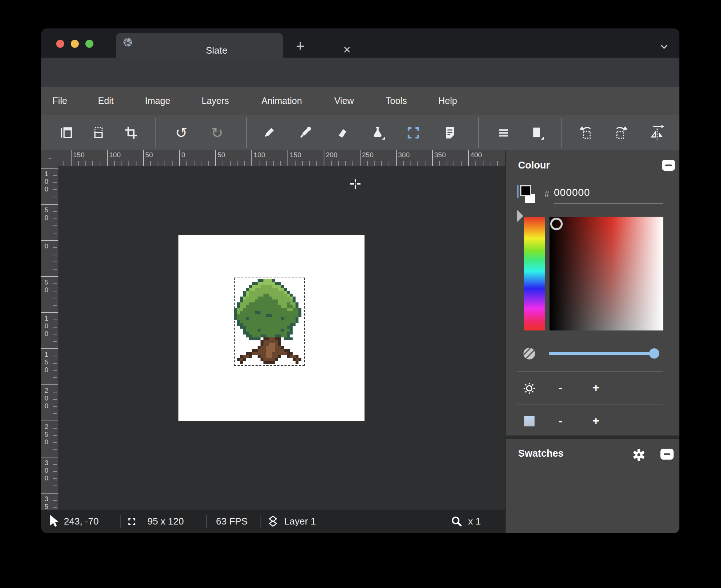  What do you see at coordinates (60, 44) in the screenshot?
I see `traffic-light-close` at bounding box center [60, 44].